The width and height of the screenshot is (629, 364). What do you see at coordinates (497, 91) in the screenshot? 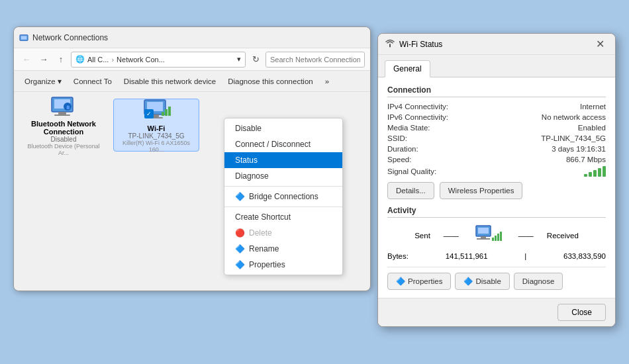
I see `connection-section-title: Connection` at bounding box center [497, 91].